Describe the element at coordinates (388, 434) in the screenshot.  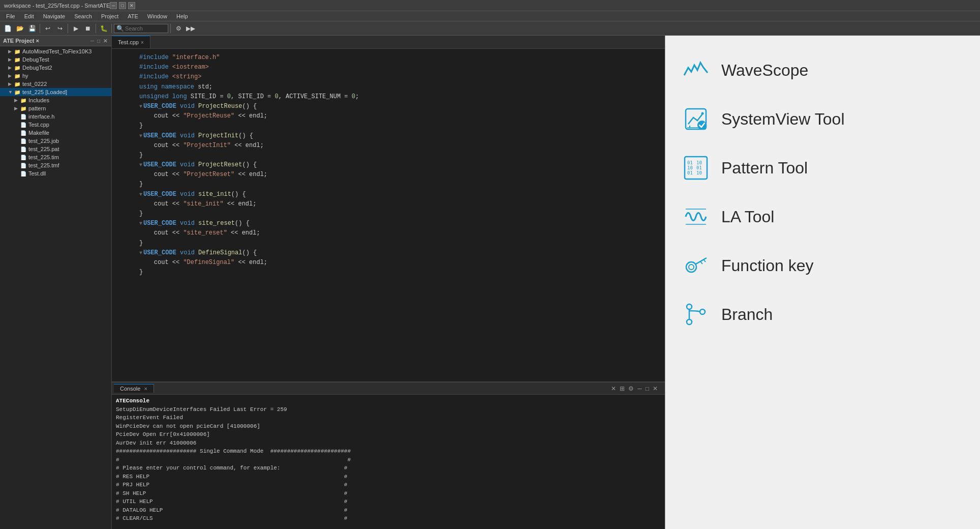
I see `console-line: PcieDev Open Err[0x41000006]` at that location.